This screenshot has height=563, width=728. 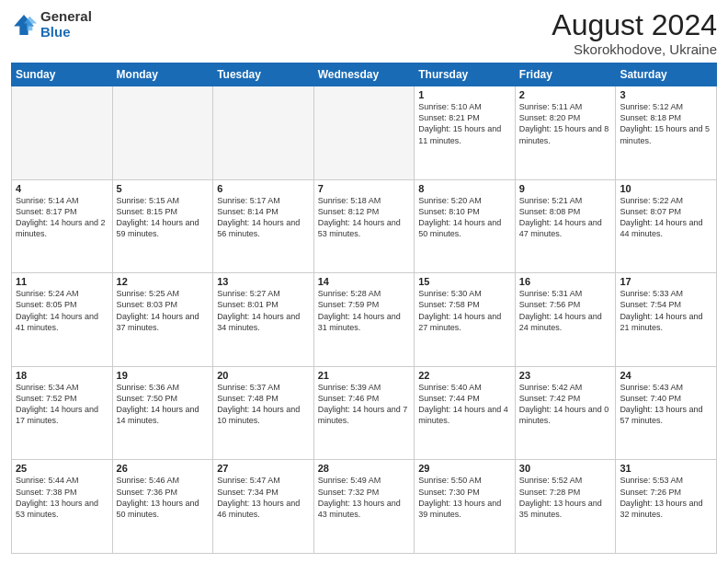 I want to click on day-number: 13, so click(x=263, y=282).